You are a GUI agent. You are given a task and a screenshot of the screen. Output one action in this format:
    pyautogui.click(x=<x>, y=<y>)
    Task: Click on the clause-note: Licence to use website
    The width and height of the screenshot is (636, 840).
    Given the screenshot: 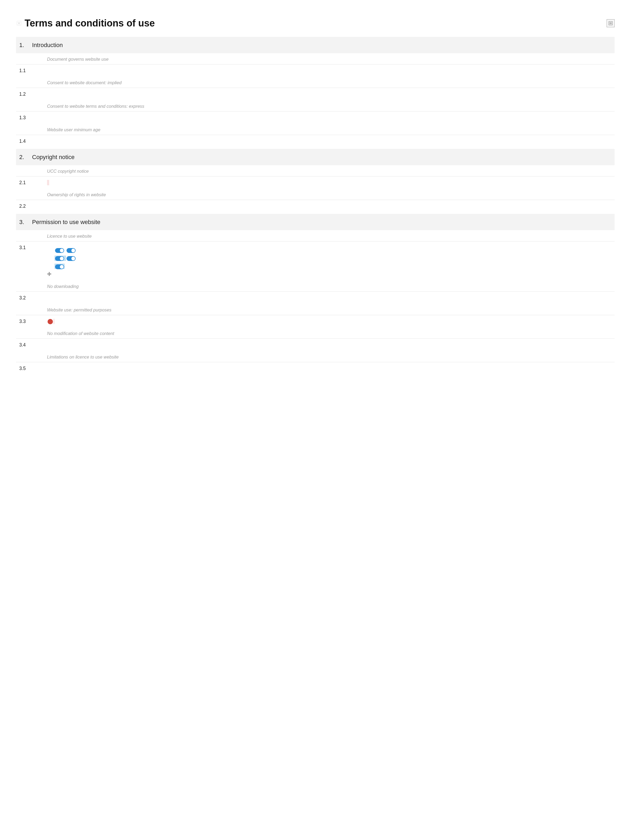 What is the action you would take?
    pyautogui.click(x=62, y=236)
    